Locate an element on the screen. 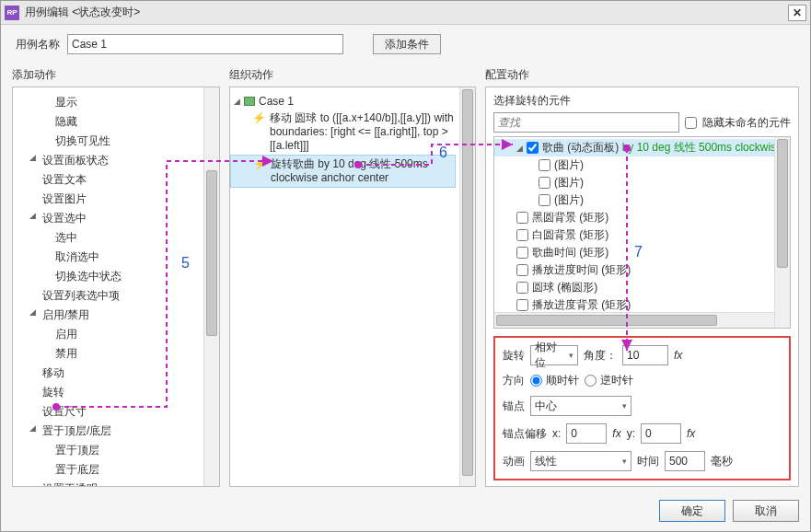 This screenshot has width=811, height=532. elem-row: 白圆背景 (矩形) is located at coordinates (634, 236).